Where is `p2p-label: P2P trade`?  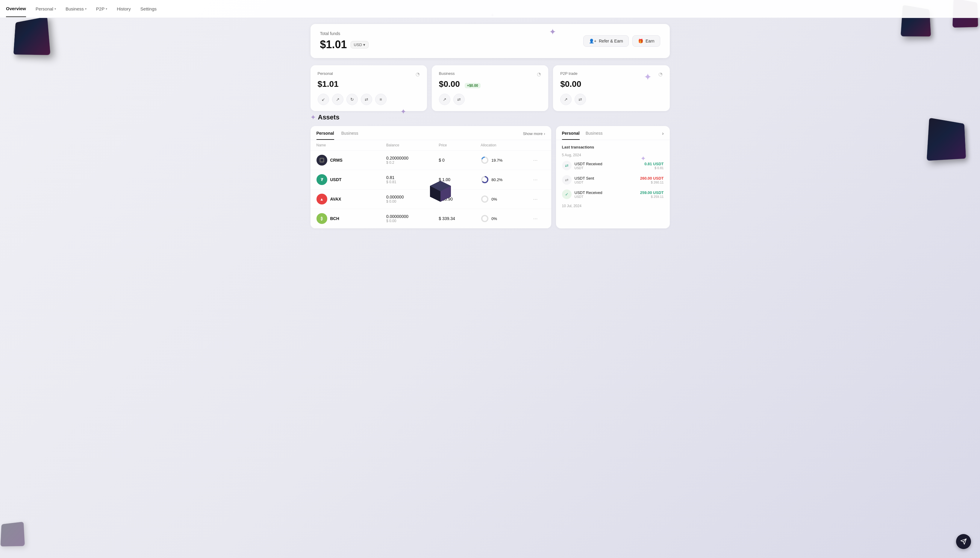
p2p-label: P2P trade is located at coordinates (569, 74).